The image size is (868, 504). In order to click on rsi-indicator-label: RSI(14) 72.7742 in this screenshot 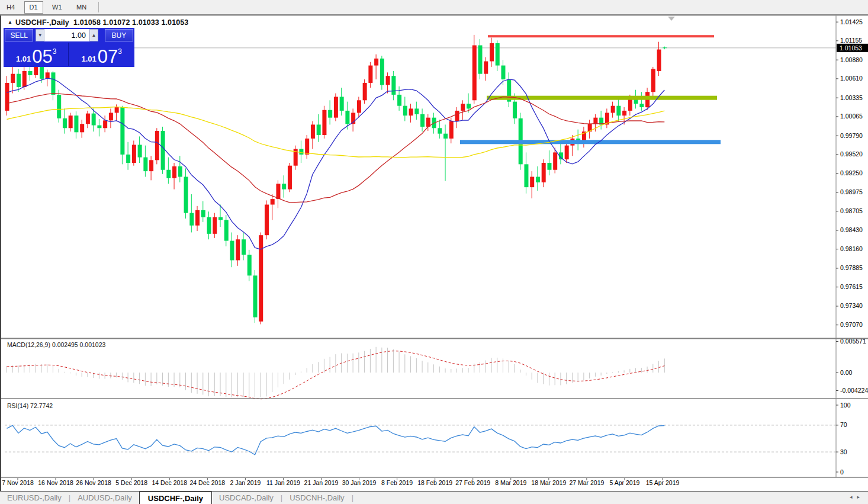, I will do `click(30, 406)`.